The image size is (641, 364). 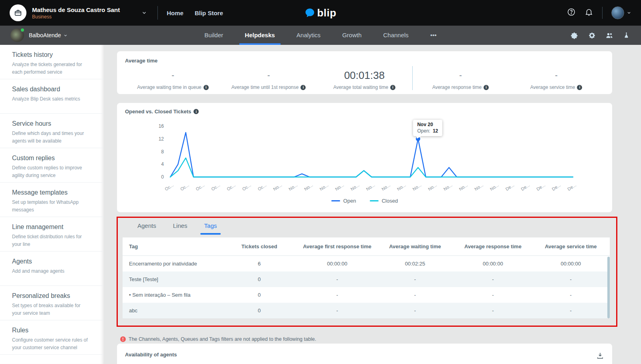 What do you see at coordinates (211, 228) in the screenshot?
I see `breakdown-tab-tags: Tags` at bounding box center [211, 228].